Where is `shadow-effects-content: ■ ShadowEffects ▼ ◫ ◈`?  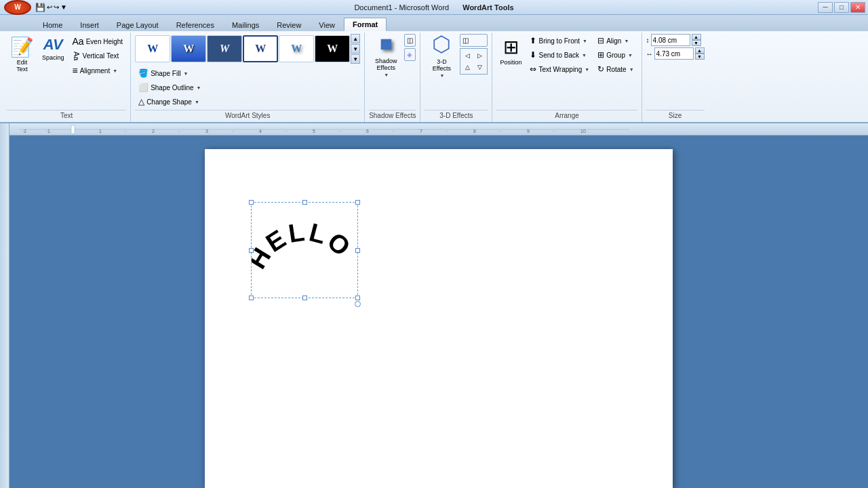
shadow-effects-content: ■ ShadowEffects ▼ ◫ ◈ is located at coordinates (392, 71).